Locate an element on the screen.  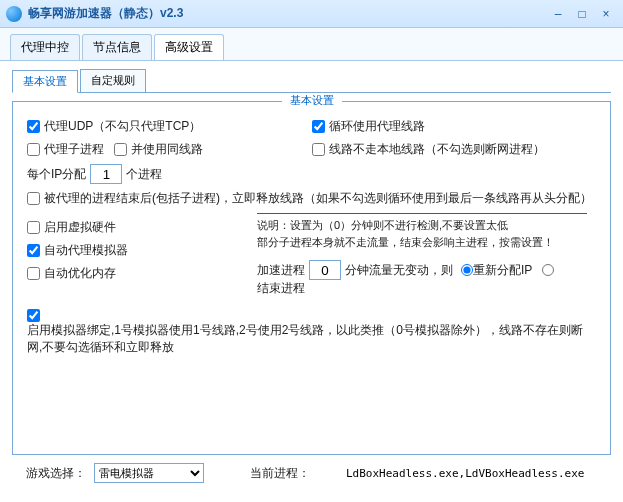
radio-reassign-ip is located at coordinates (467, 270).